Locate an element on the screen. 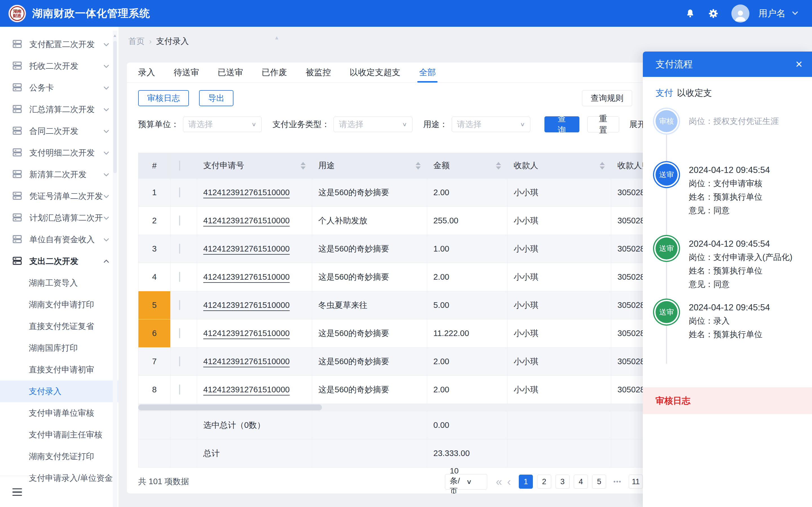 The height and width of the screenshot is (507, 812). audit-log-strip: 审核日志 is located at coordinates (727, 401).